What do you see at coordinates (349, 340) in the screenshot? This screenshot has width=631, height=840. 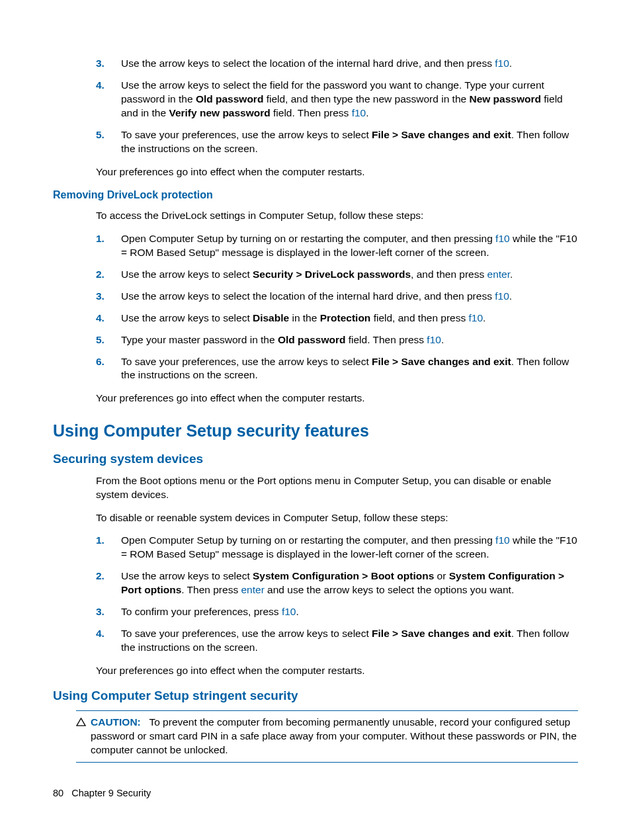 I see `step-text: Type your master password in the Old pas…` at bounding box center [349, 340].